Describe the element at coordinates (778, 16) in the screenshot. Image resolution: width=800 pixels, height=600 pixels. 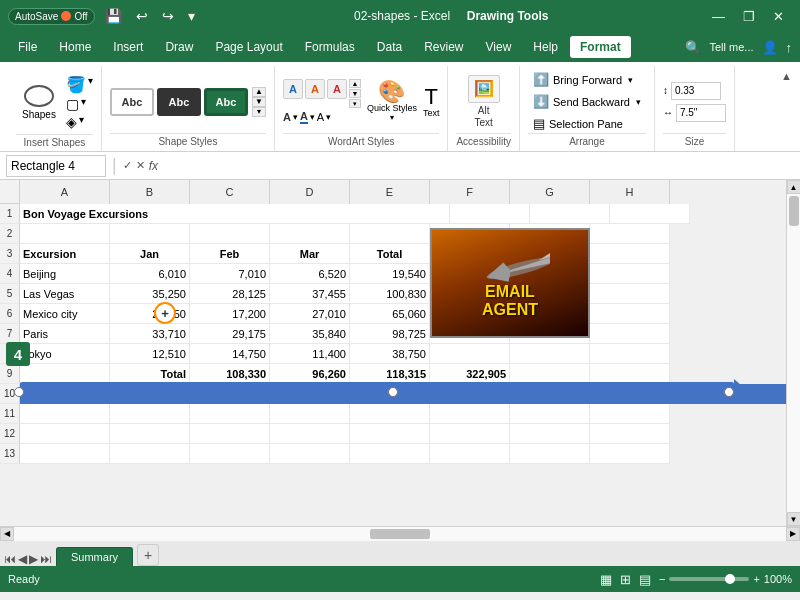
I see `close-button: ✕` at that location.